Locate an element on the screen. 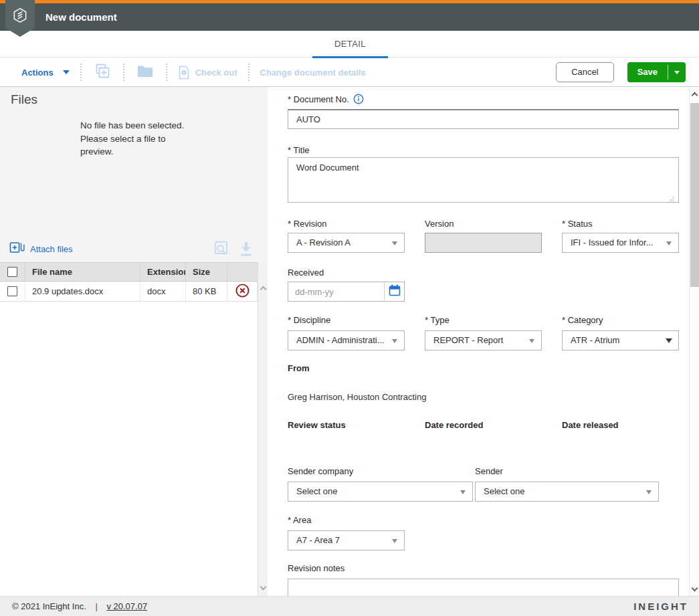 This screenshot has height=616, width=699. table-row: 20.9 updates.docx docx 80 KB is located at coordinates (128, 292).